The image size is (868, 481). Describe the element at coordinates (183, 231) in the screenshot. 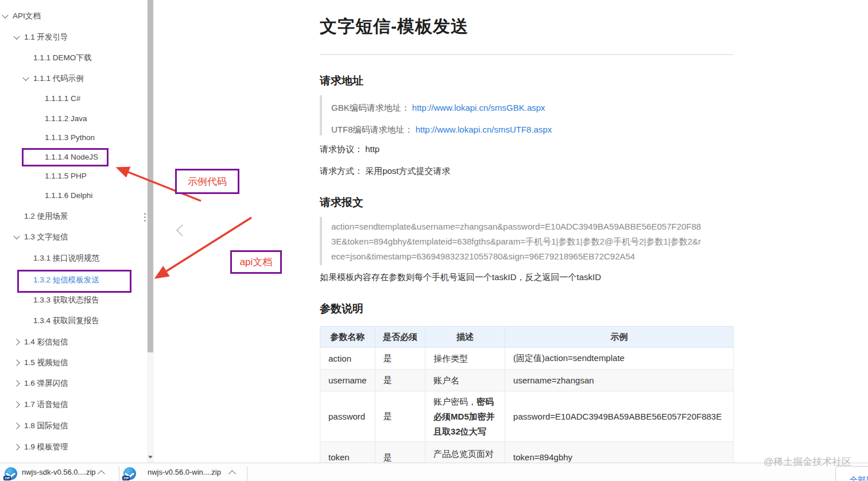

I see `sidebar-collapse-chevron-icon` at that location.